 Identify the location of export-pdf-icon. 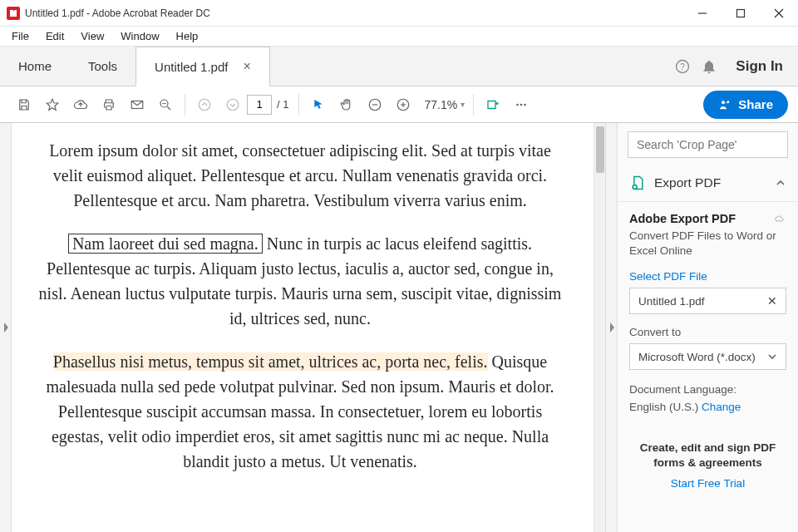
(638, 183).